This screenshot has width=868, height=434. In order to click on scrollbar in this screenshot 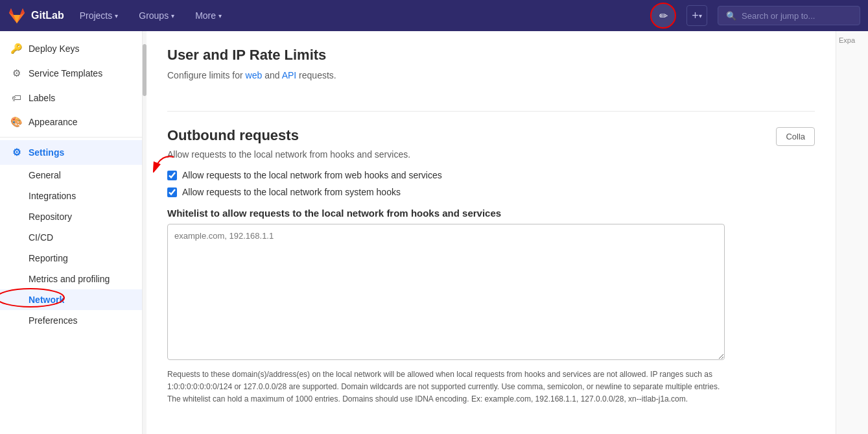, I will do `click(145, 232)`.